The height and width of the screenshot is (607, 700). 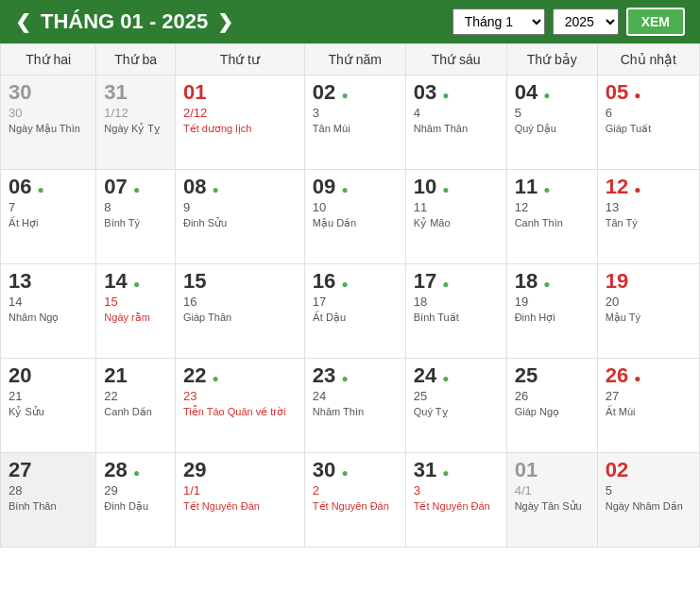 What do you see at coordinates (455, 123) in the screenshot?
I see `calendar-cell-0-4: 03 ● 4 Nhâm Thân` at bounding box center [455, 123].